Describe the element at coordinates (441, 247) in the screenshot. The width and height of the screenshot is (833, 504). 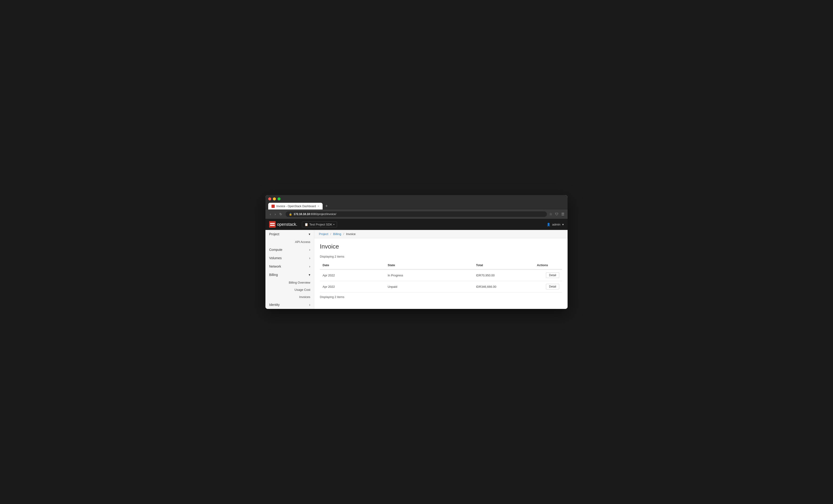
I see `page-title: Invoice` at that location.